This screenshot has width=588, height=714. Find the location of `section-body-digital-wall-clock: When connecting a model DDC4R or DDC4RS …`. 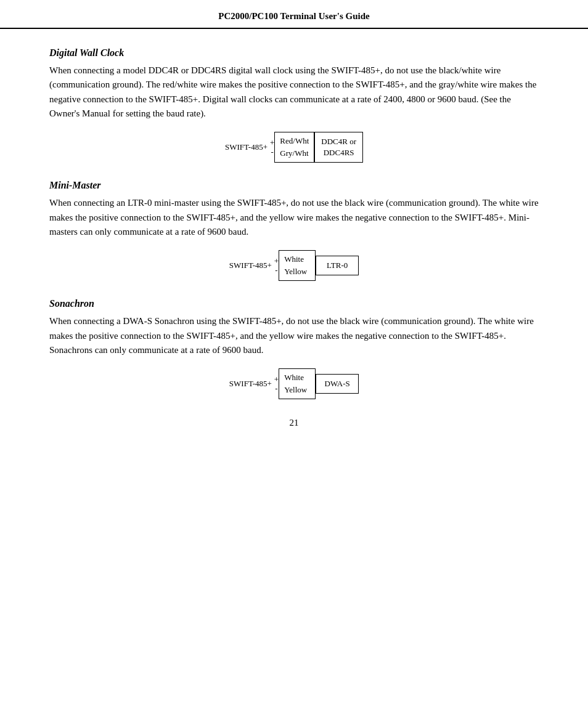

section-body-digital-wall-clock: When connecting a model DDC4R or DDC4RS … is located at coordinates (294, 92).